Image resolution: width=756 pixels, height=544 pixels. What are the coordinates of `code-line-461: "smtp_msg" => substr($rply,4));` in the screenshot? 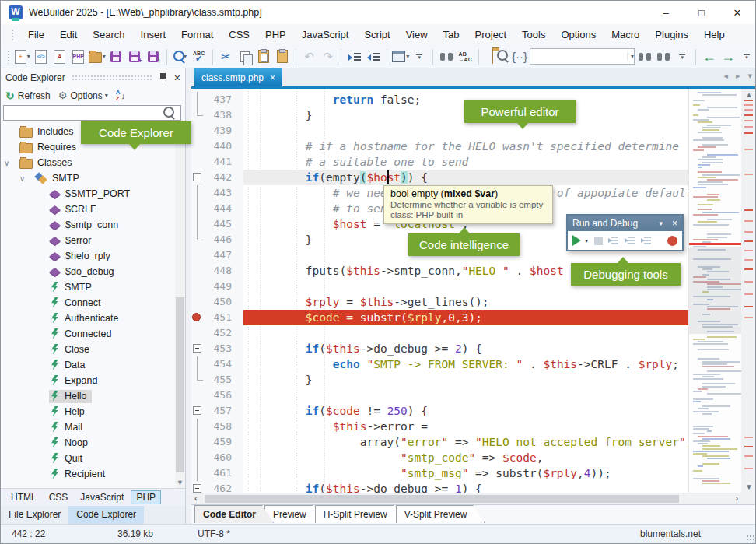 It's located at (466, 473).